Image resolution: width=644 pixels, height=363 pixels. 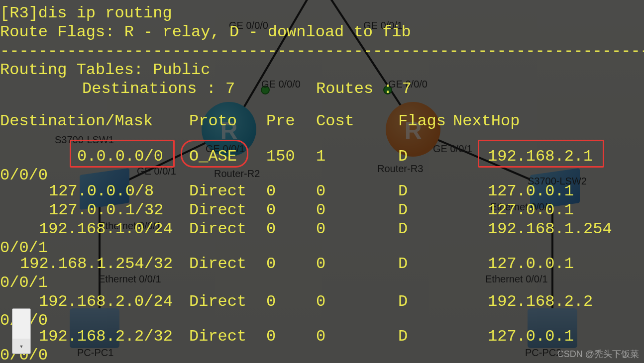 I want to click on row5-flags: D, so click(x=403, y=302).